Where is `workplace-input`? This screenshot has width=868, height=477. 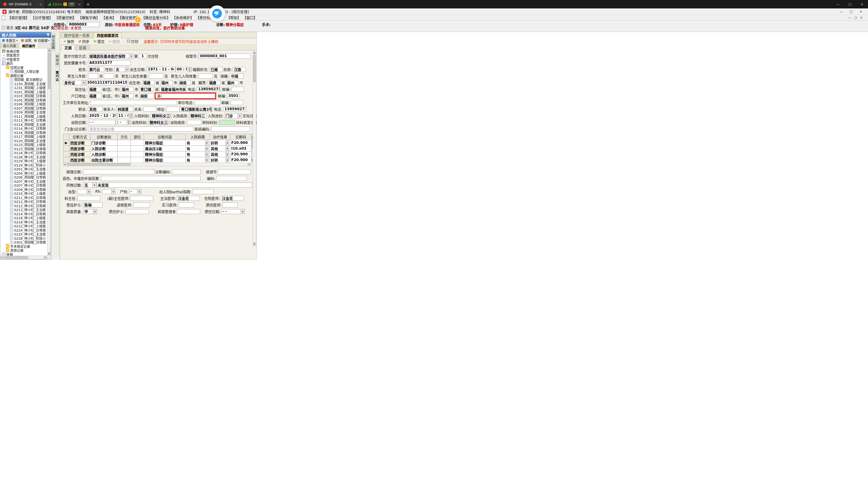
workplace-input is located at coordinates (133, 102).